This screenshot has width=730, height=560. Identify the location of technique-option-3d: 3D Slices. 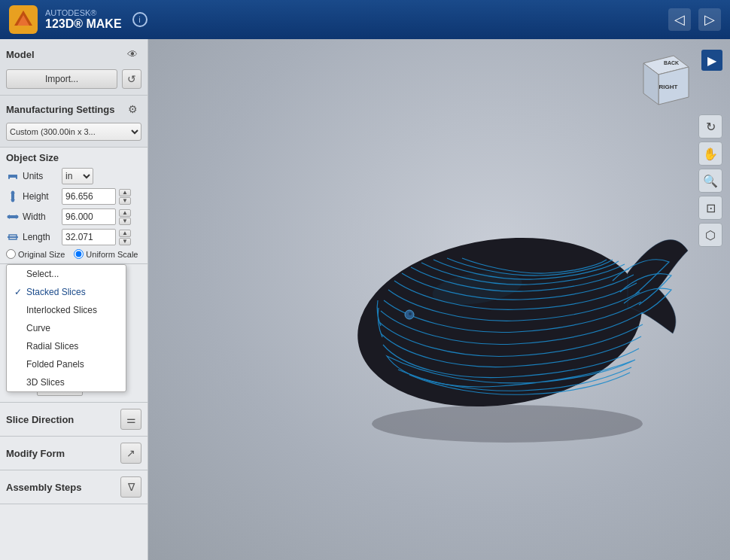
(66, 382).